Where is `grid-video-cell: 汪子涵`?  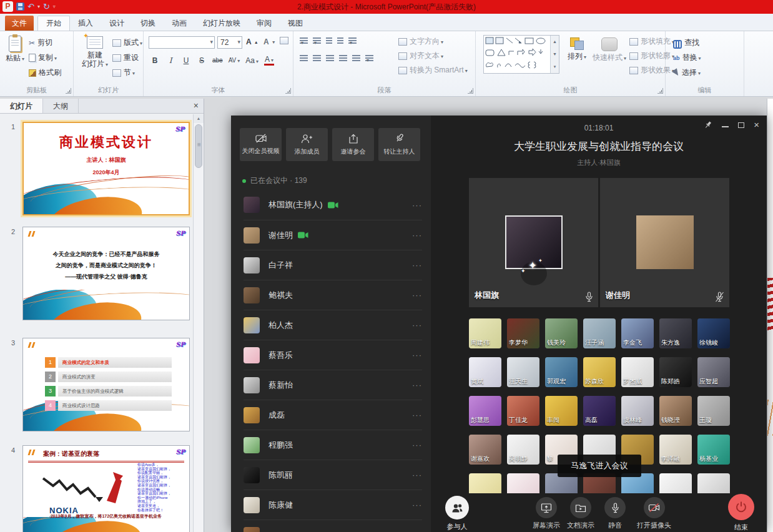
grid-video-cell: 汪子涵 is located at coordinates (599, 333).